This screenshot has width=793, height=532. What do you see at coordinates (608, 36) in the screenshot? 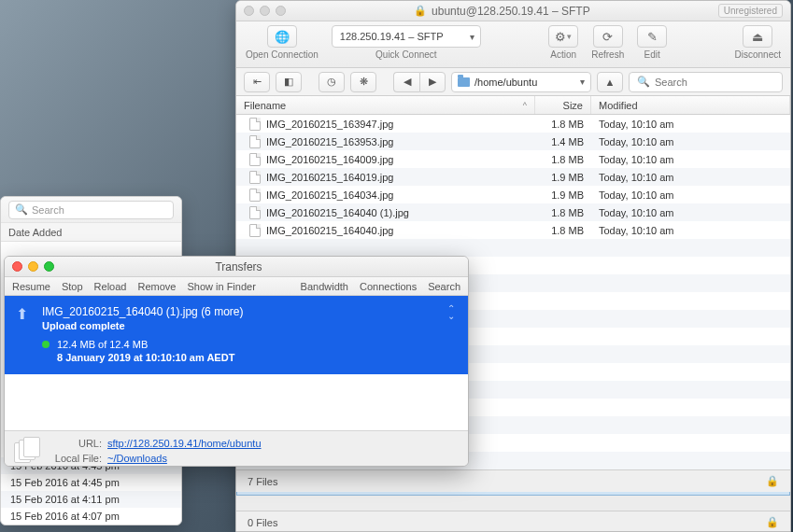
I see `refresh-button: ⟳` at bounding box center [608, 36].